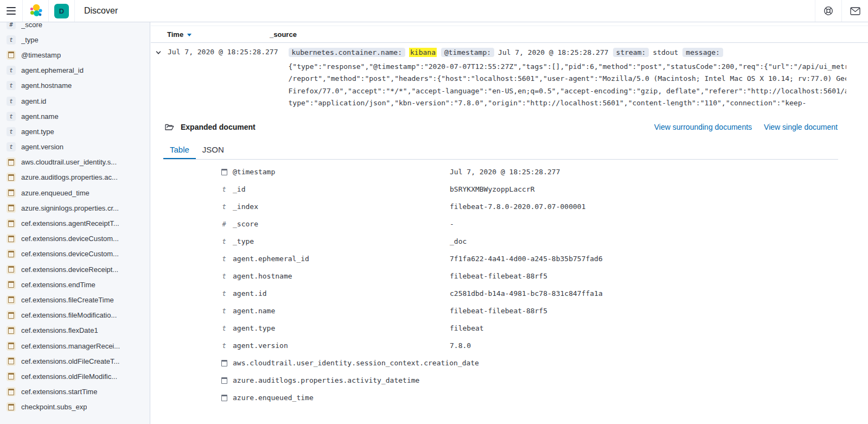 The width and height of the screenshot is (868, 424). Describe the element at coordinates (567, 67) in the screenshot. I see `log-message-line: {"type":"response","@timestamp":"2020-07…` at that location.